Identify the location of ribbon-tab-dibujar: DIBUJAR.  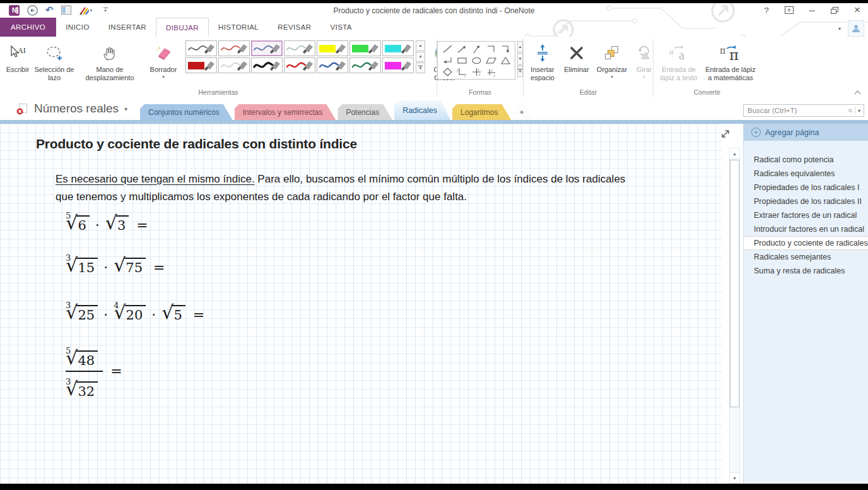
(182, 27).